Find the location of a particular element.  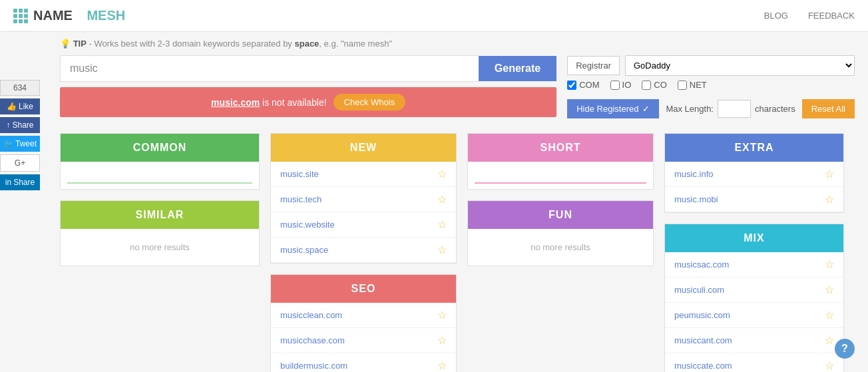

tld-com-checkbox is located at coordinates (572, 85).